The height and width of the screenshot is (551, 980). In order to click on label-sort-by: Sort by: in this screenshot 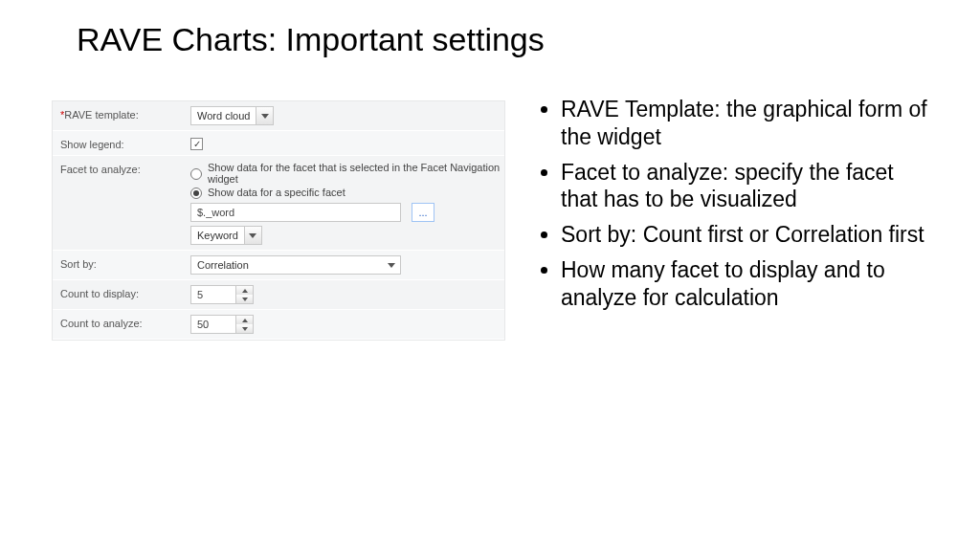, I will do `click(123, 262)`.